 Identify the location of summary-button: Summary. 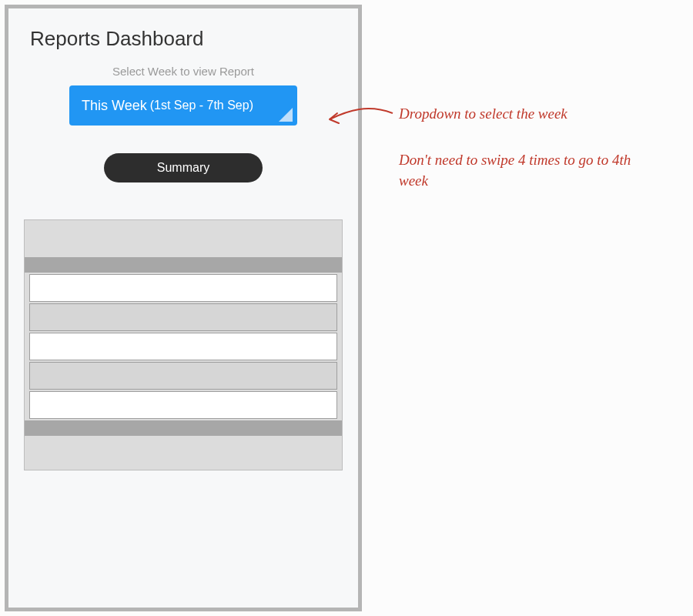
(183, 168).